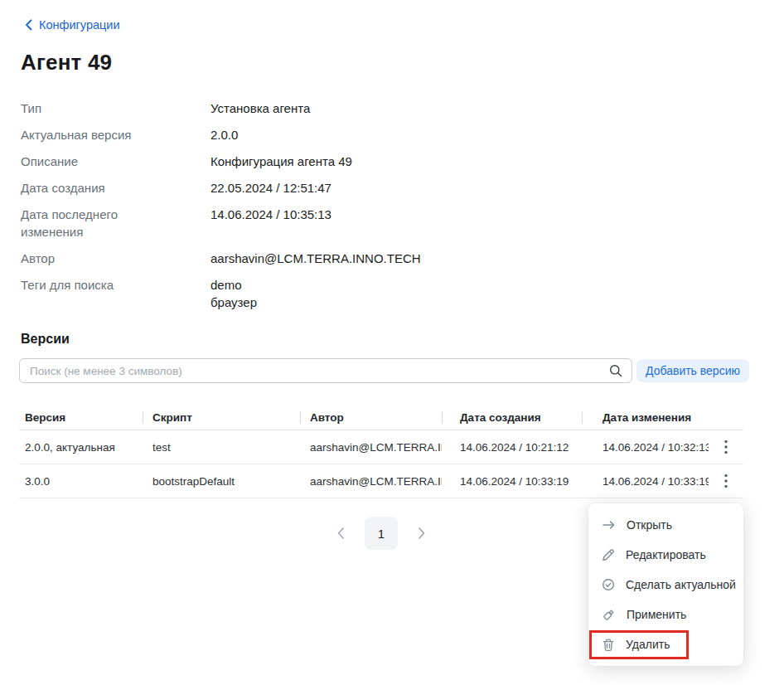 This screenshot has width=784, height=685. Describe the element at coordinates (381, 452) in the screenshot. I see `versions-table: Версия Скрипт Автор Дата создания Дата и…` at that location.